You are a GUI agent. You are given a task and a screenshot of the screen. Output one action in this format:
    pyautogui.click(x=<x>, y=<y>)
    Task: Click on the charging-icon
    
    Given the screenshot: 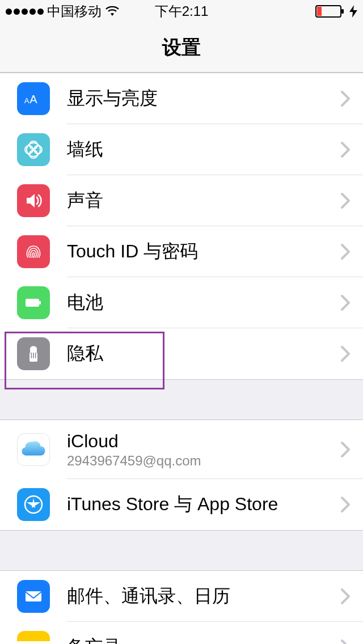 What is the action you would take?
    pyautogui.click(x=353, y=11)
    